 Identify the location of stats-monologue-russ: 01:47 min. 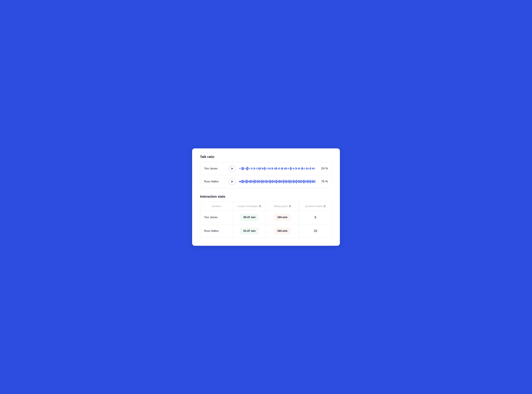
(250, 231).